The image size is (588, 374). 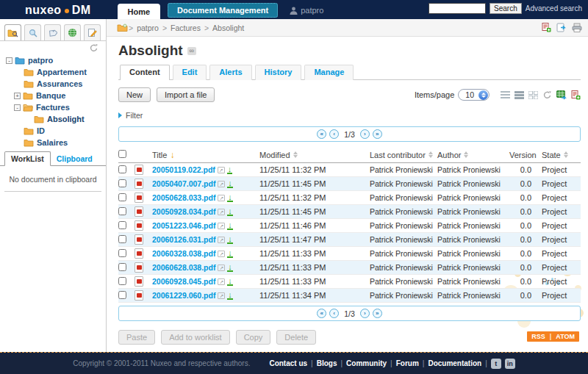 I want to click on column-header-state: State, so click(x=555, y=155).